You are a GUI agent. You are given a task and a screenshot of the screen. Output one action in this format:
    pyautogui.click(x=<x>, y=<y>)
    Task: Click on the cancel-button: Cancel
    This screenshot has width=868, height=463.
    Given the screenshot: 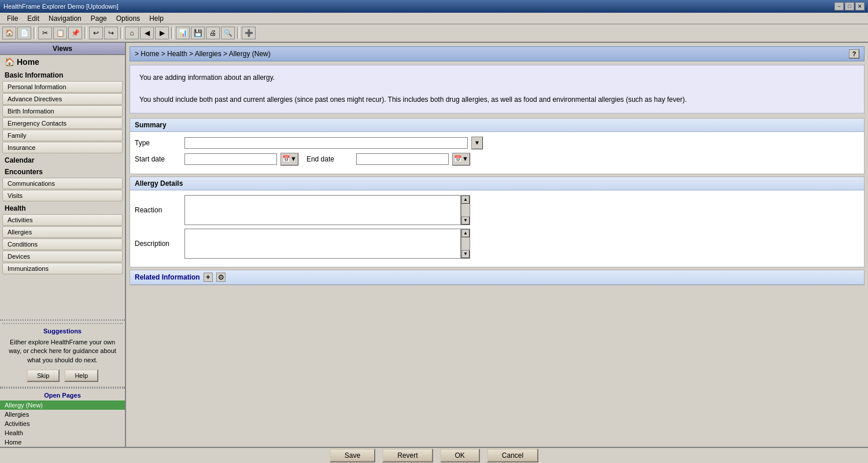 What is the action you would take?
    pyautogui.click(x=512, y=455)
    